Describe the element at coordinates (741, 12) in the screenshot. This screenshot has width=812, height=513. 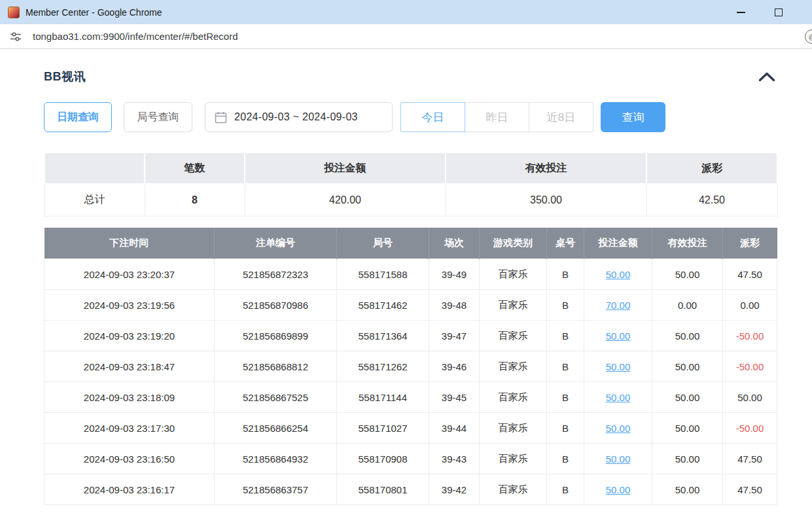
I see `minimize-icon` at that location.